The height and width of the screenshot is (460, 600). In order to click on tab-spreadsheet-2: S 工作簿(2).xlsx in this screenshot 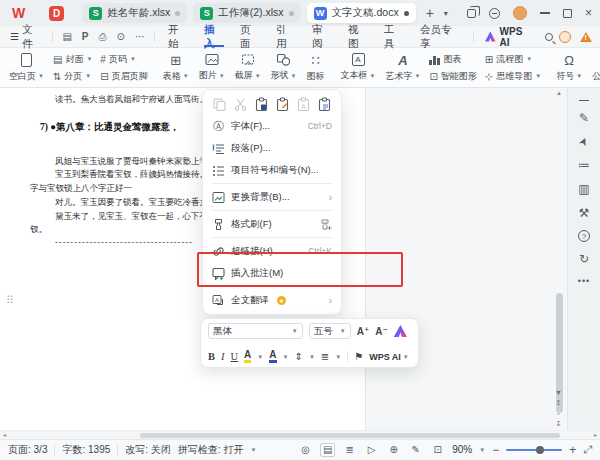, I will do `click(246, 13)`.